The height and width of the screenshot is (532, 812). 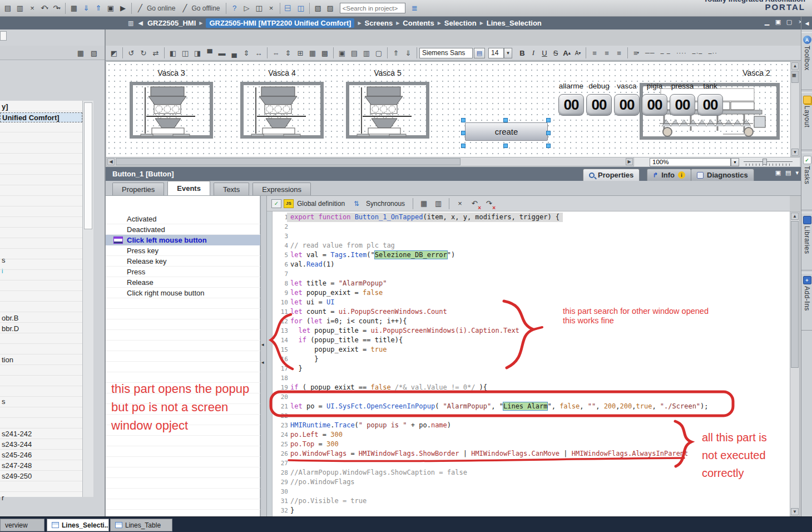 I want to click on synchronous-label: Synchronous, so click(x=385, y=204).